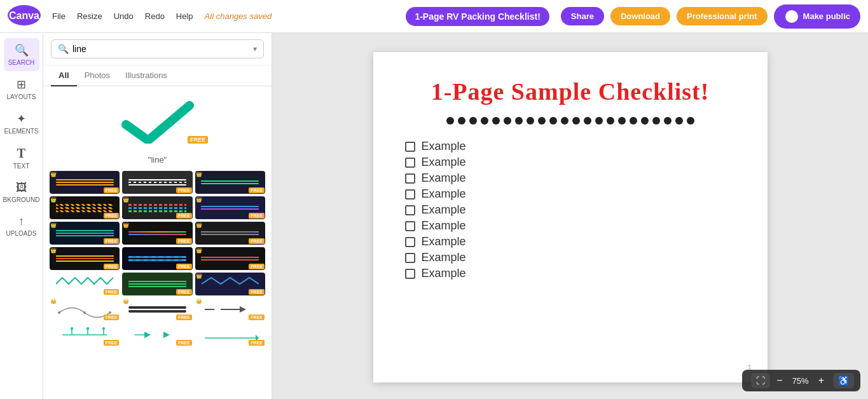  Describe the element at coordinates (22, 192) in the screenshot. I see `sidebar-item-bkground: 🖼 BKGROUND` at that location.